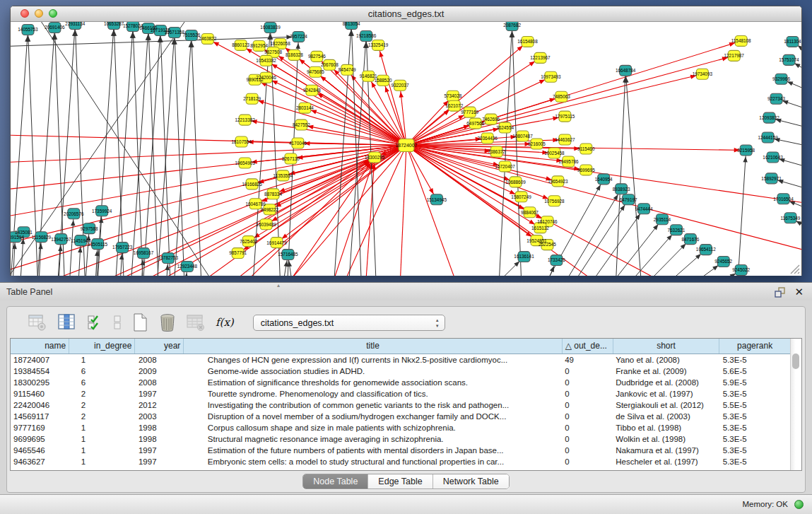 The height and width of the screenshot is (514, 812). Describe the element at coordinates (666, 371) in the screenshot. I see `table-cell: Franke et al. (2009)` at that location.